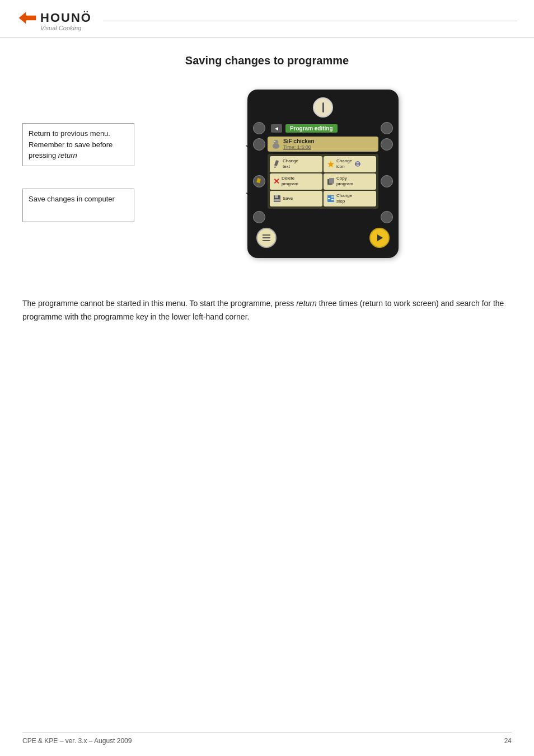 This screenshot has height=756, width=534. I want to click on menu-grid: Changetext Changeicon, so click(323, 181).